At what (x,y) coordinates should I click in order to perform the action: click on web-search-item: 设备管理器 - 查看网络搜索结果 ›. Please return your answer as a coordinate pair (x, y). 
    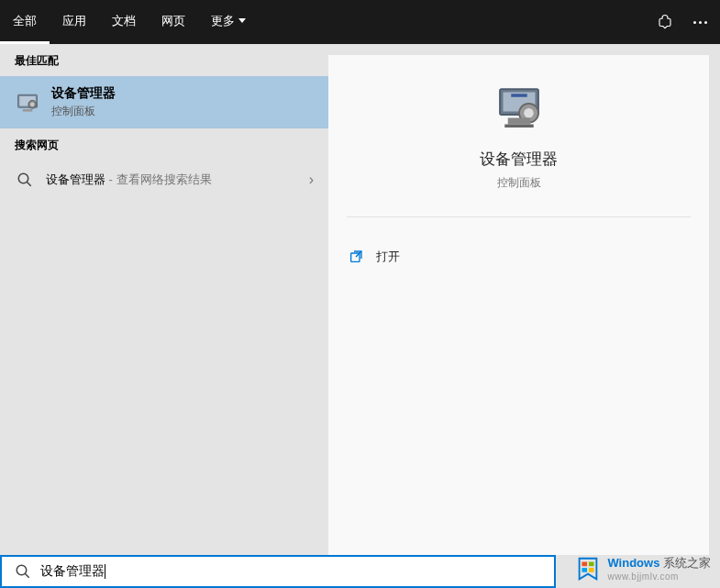
    Looking at the image, I should click on (164, 180).